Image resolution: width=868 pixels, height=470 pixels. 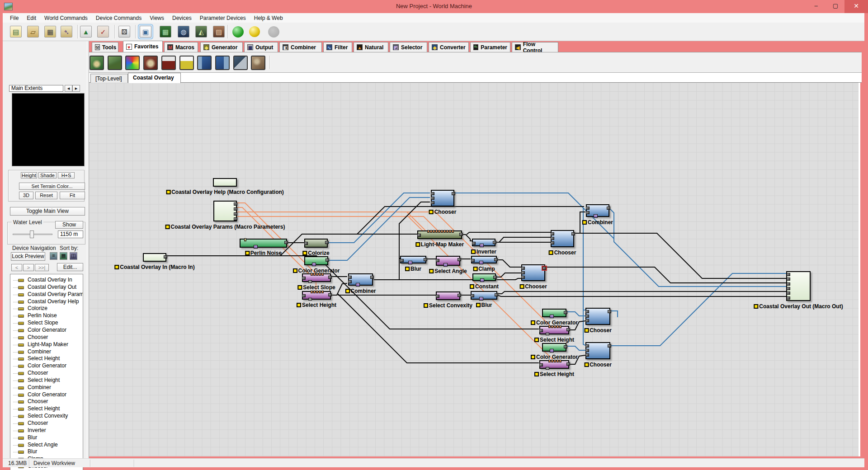 What do you see at coordinates (443, 198) in the screenshot?
I see `node-chooserT` at bounding box center [443, 198].